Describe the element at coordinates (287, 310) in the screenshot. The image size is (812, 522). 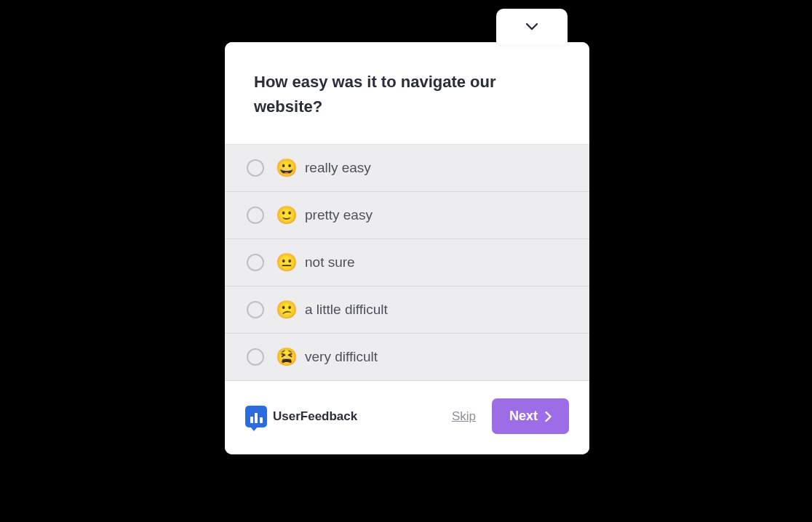
I see `emoji-icon: 😕` at that location.